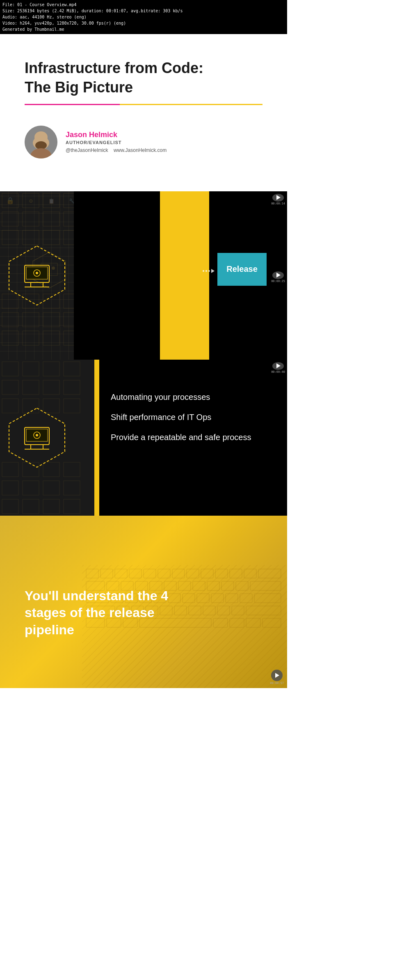 The image size is (420, 980). I want to click on author-photo, so click(41, 142).